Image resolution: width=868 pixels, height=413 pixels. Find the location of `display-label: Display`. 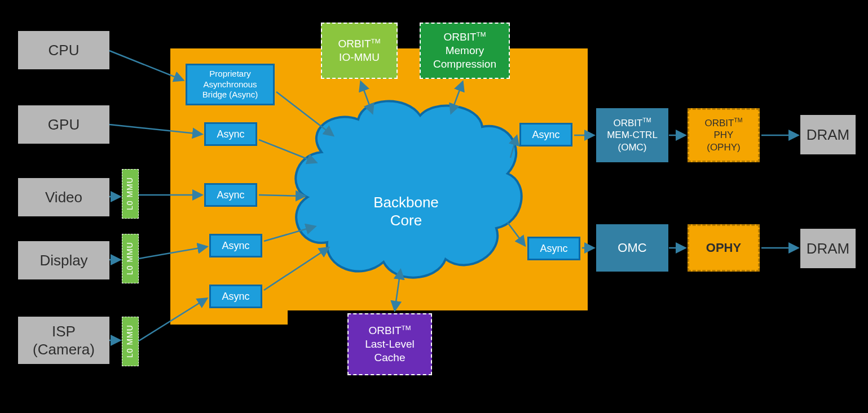

display-label: Display is located at coordinates (63, 260).